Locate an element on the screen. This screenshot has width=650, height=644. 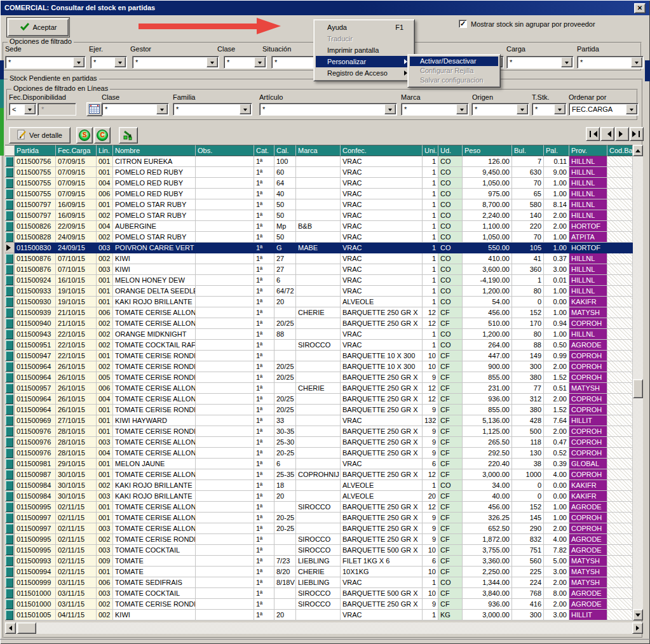
clase-lineas-select: * is located at coordinates (135, 109).